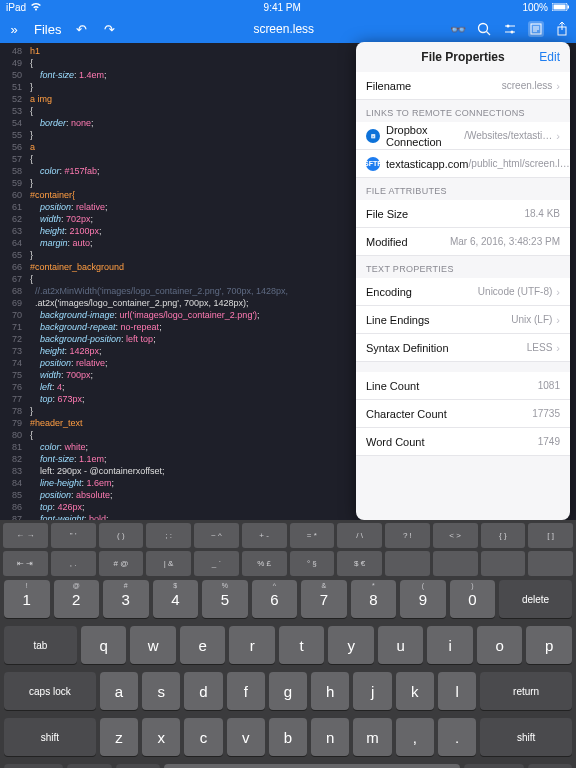 Image resolution: width=576 pixels, height=768 pixels. Describe the element at coordinates (119, 737) in the screenshot. I see `key-z: z` at that location.